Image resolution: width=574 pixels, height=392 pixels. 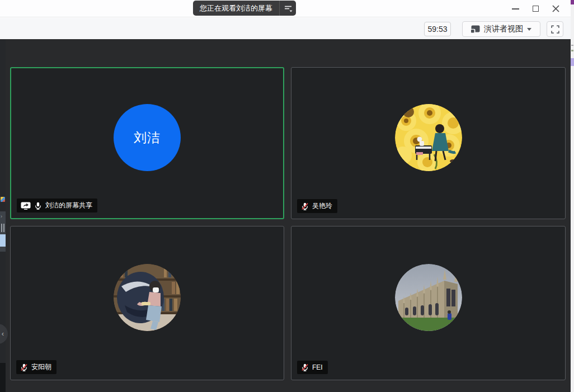 What do you see at coordinates (57, 206) in the screenshot?
I see `participant-name-badge: 刘洁的屏幕共享` at bounding box center [57, 206].